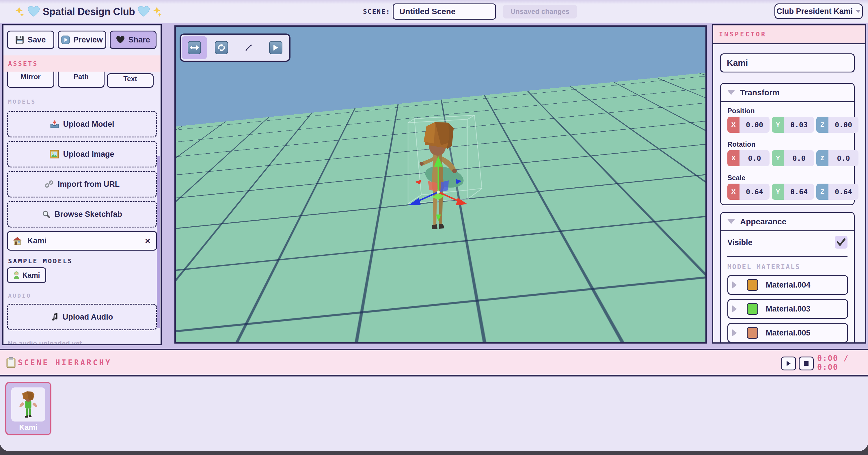  What do you see at coordinates (89, 11) in the screenshot?
I see `app-title-text: Spatial Design Club` at bounding box center [89, 11].